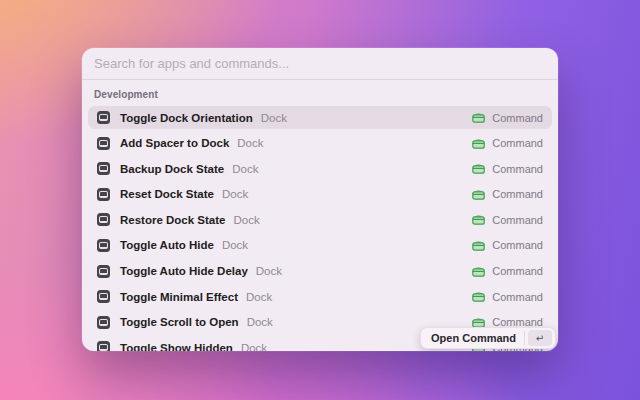 This screenshot has width=640, height=400. Describe the element at coordinates (540, 338) in the screenshot. I see `enter-key-icon: ↵` at that location.